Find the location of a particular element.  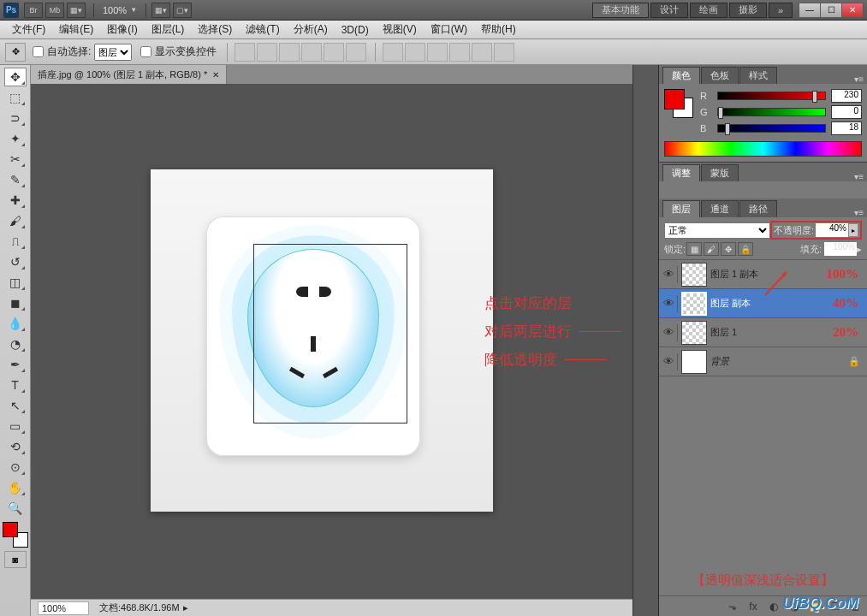

align-hcenter-icon is located at coordinates (334, 52).